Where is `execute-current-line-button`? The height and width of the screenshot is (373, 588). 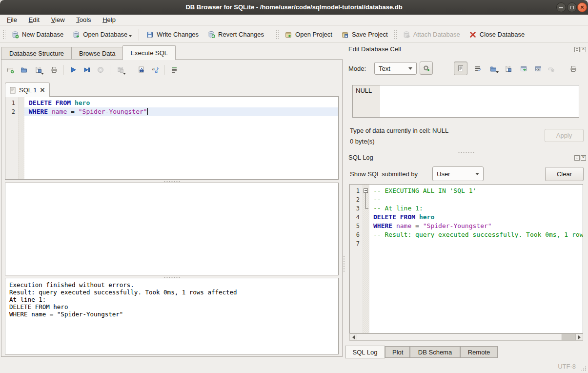 execute-current-line-button is located at coordinates (87, 70).